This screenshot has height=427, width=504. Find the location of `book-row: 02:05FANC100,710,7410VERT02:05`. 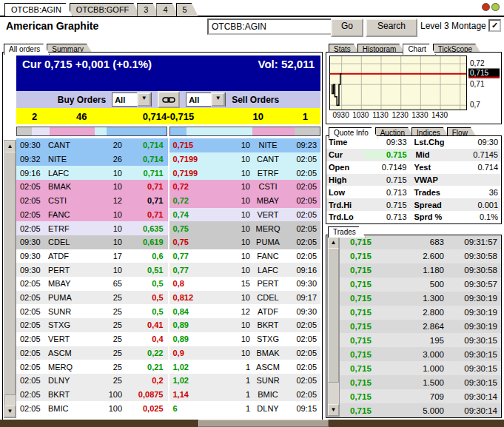

book-row: 02:05FANC100,710,7410VERT02:05 is located at coordinates (169, 215).